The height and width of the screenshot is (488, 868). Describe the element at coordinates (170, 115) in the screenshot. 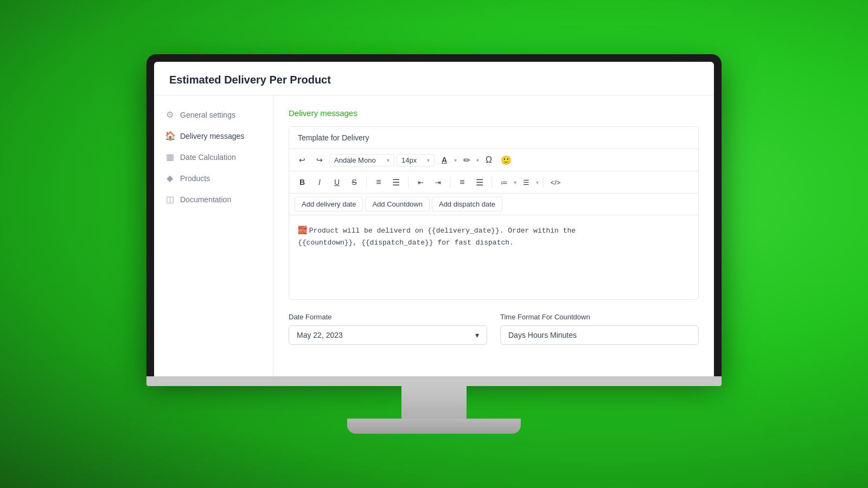

I see `gear-icon: ⚙` at that location.